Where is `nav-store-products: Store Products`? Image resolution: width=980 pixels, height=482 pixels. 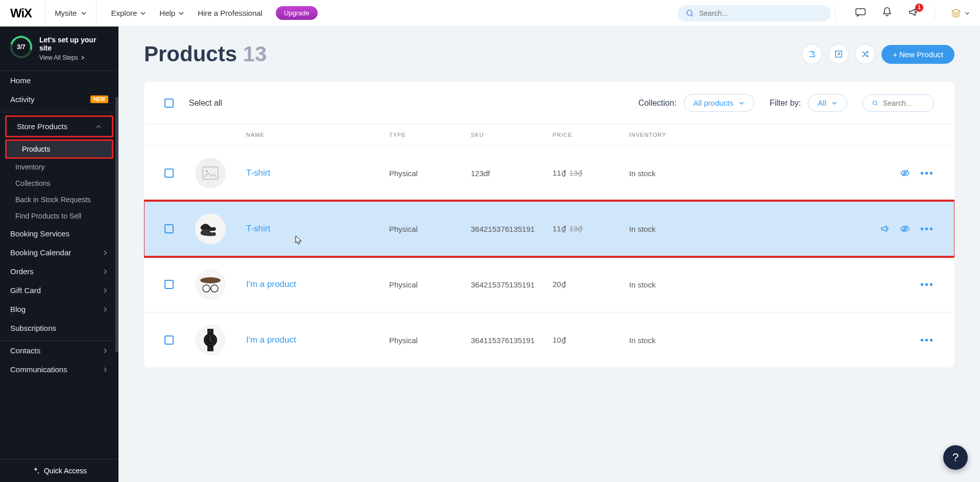
nav-store-products: Store Products is located at coordinates (59, 127).